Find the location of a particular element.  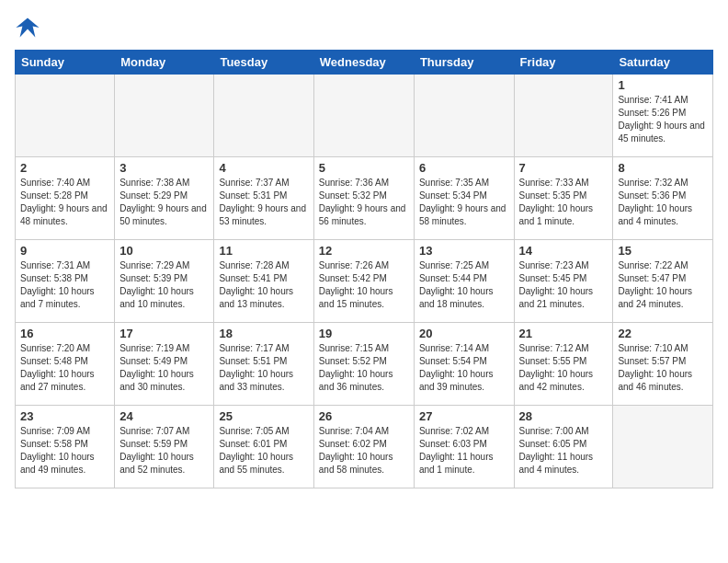

day-info: Sunrise: 7:07 AM Sunset: 5:59 PM Dayligh… is located at coordinates (164, 451).